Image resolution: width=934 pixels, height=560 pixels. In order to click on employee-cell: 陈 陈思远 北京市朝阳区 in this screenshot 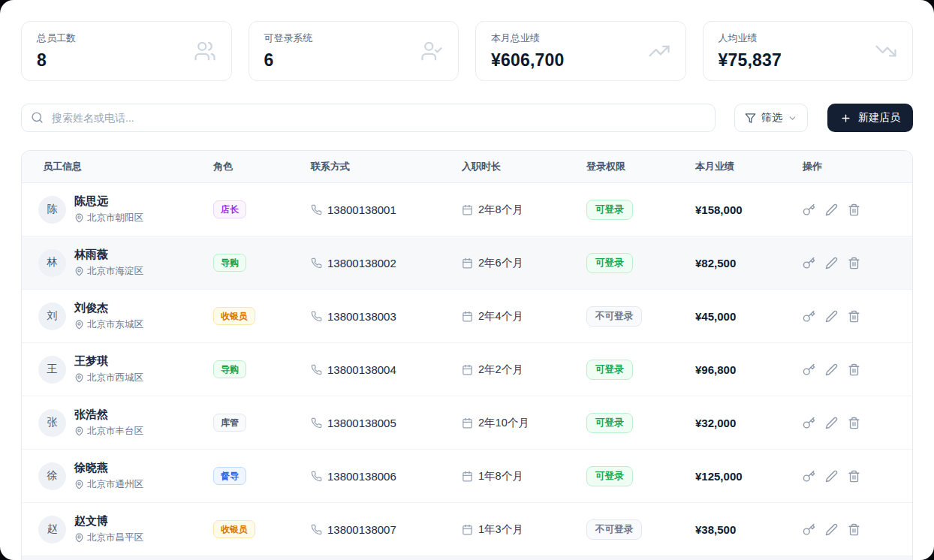, I will do `click(126, 209)`.